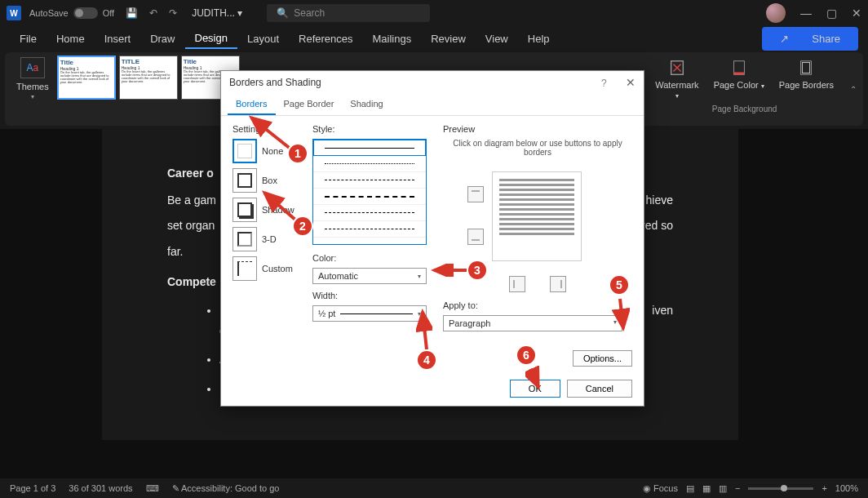 The image size is (868, 498). Describe the element at coordinates (282, 13) in the screenshot. I see `search-icon: 🔍` at that location.